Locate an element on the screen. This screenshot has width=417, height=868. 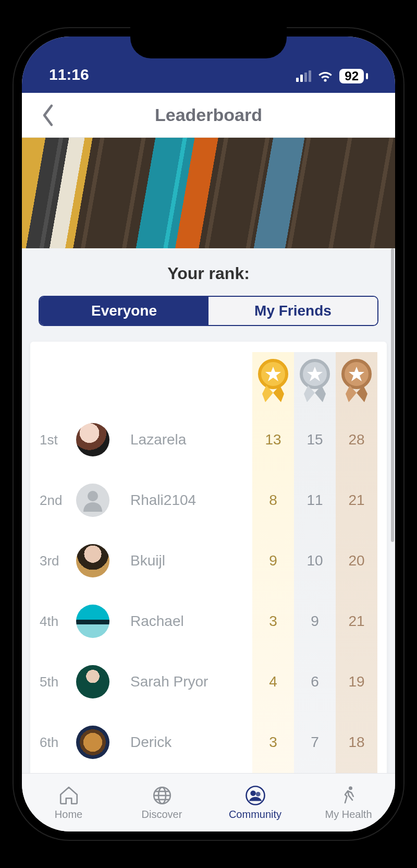
leaderboard-row: 5th Sarah Pryor 4 6 19 is located at coordinates (208, 682).